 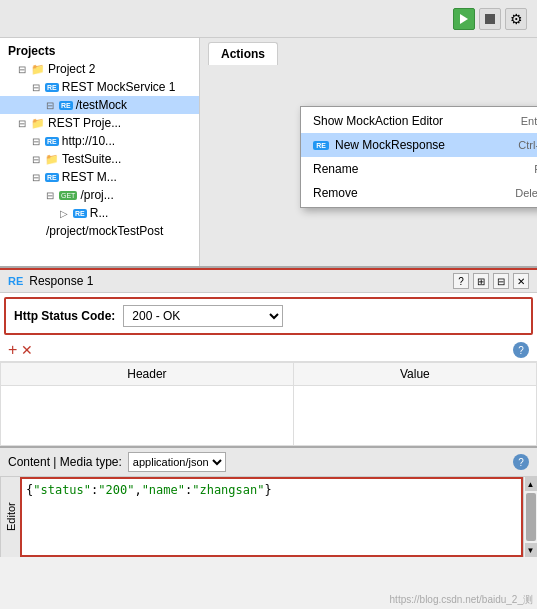 I want to click on editor-label: Editor, so click(x=10, y=517).